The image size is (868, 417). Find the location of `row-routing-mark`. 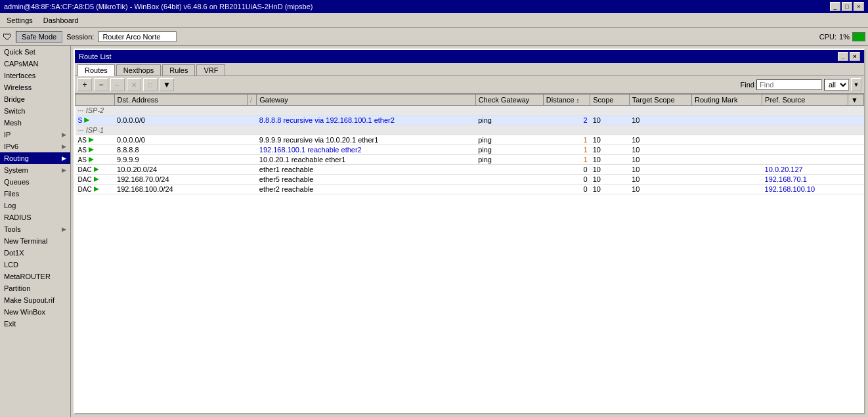

row-routing-mark is located at coordinates (726, 180).